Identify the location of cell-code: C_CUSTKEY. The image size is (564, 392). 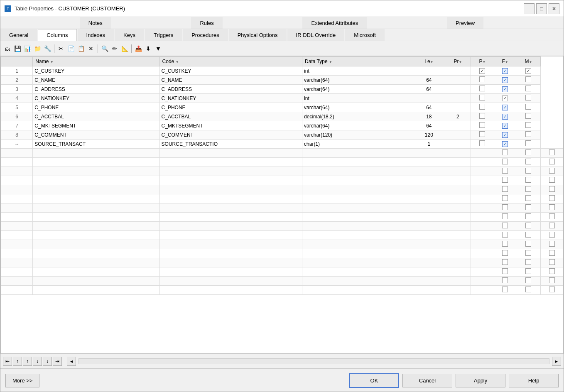
(231, 71).